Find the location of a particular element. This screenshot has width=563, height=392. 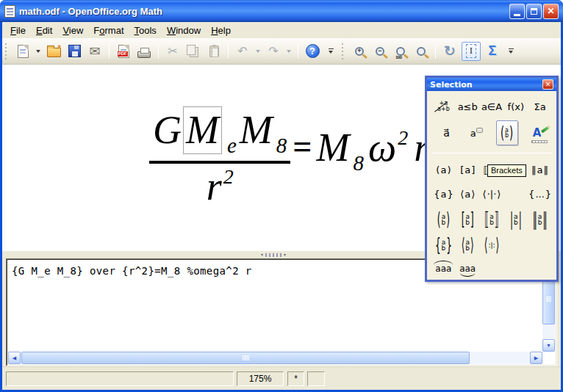

title-bar: math.odf - OpenOffice.org Math ✕ is located at coordinates (282, 11).